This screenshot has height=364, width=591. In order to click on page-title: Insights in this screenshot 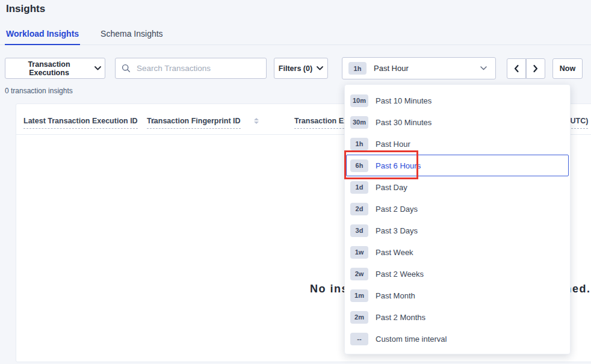, I will do `click(25, 9)`.